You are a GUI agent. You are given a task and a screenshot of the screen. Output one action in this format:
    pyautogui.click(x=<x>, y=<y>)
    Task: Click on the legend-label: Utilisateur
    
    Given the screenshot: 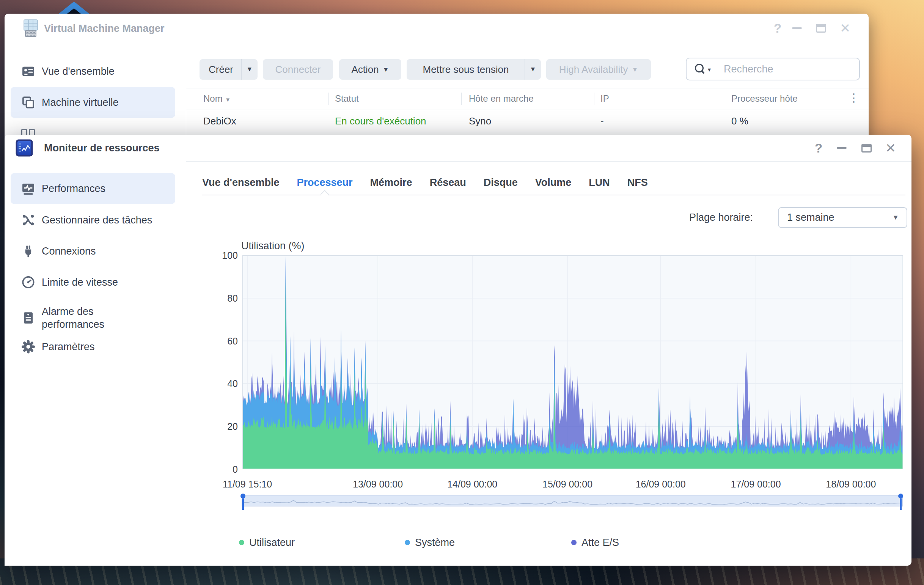 What is the action you would take?
    pyautogui.click(x=272, y=543)
    